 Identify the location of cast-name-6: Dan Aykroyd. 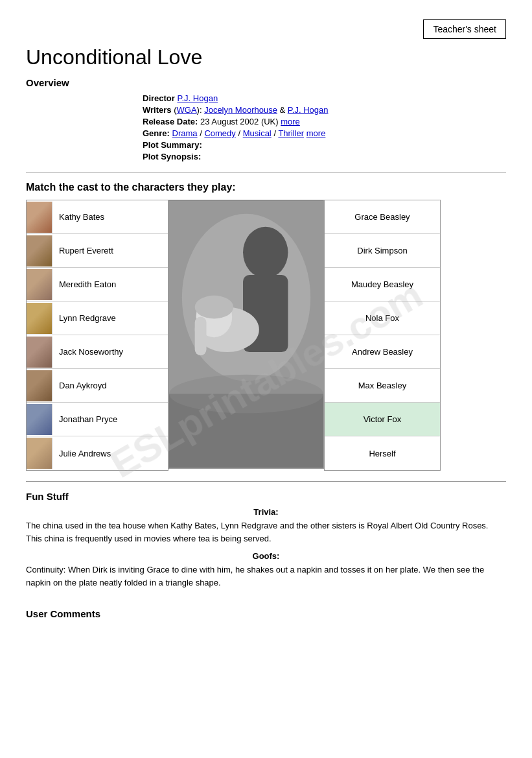
(79, 385).